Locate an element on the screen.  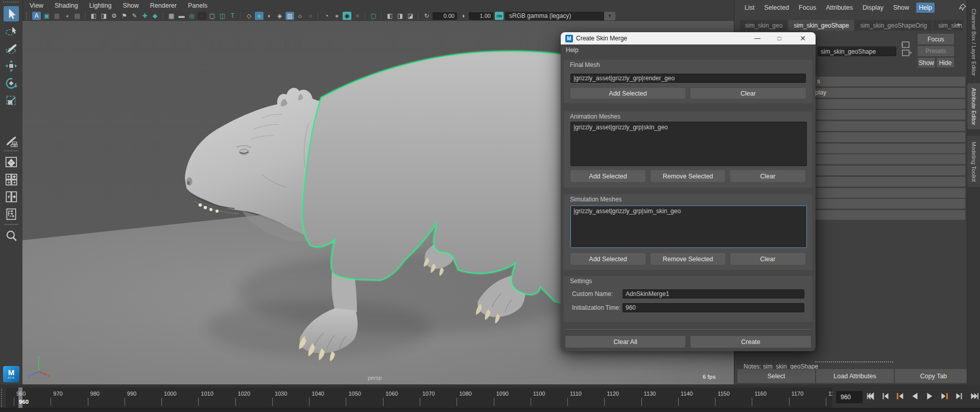
image-plane-icon: ▤ is located at coordinates (78, 16).